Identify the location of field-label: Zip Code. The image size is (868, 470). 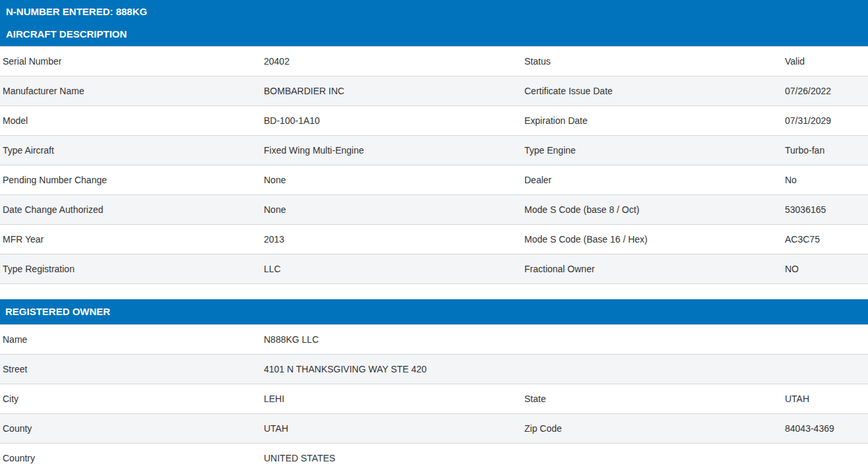
(654, 428).